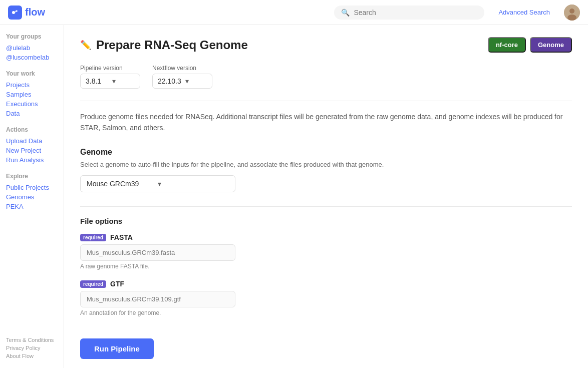 The height and width of the screenshot is (368, 588). What do you see at coordinates (110, 81) in the screenshot?
I see `pipeline-version-select: 3.8.1 ▾` at bounding box center [110, 81].